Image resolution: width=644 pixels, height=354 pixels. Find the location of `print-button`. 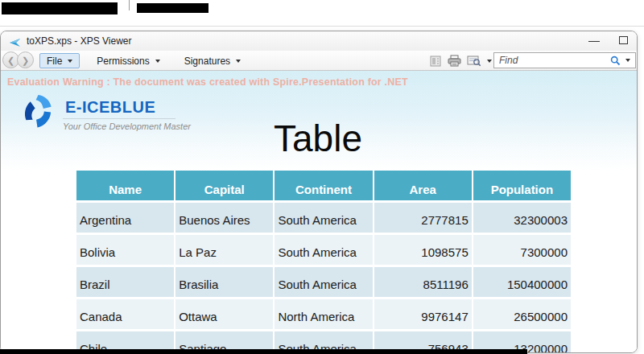

print-button is located at coordinates (454, 61).